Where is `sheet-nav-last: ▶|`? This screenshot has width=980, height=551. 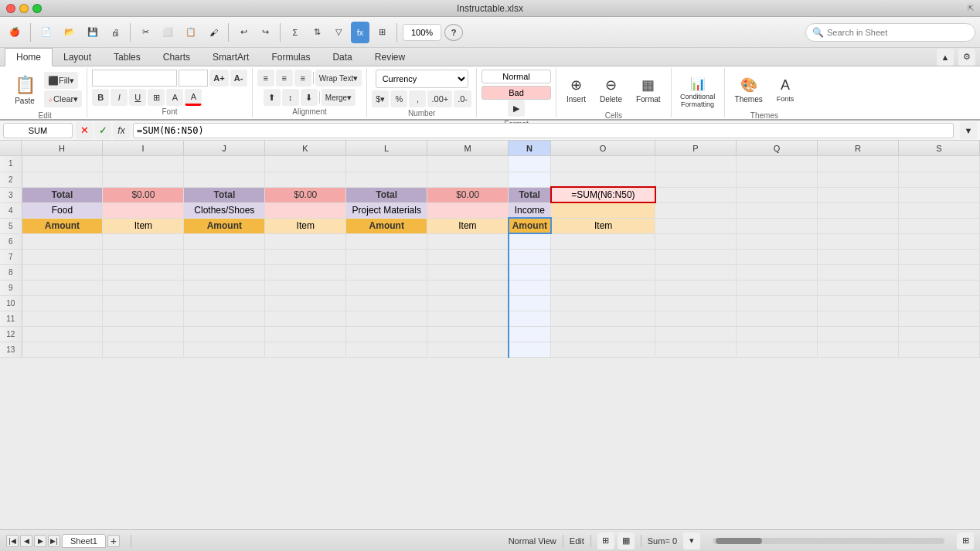
sheet-nav-last: ▶| is located at coordinates (54, 541).